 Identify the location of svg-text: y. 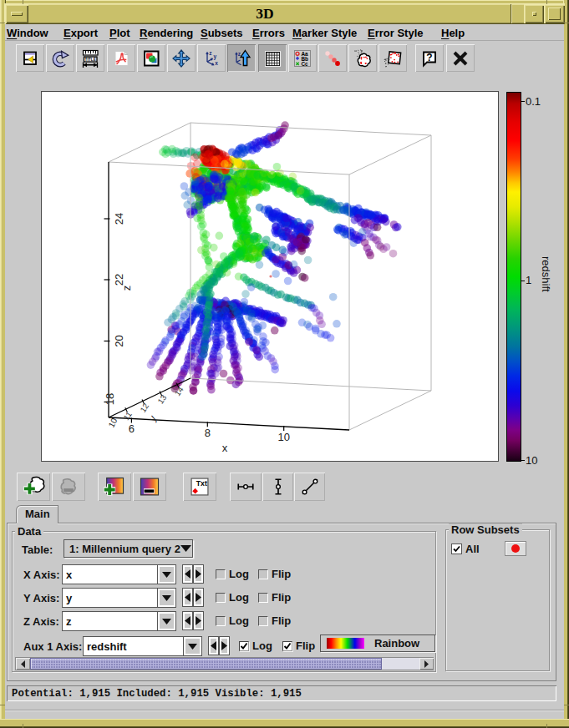
(152, 418).